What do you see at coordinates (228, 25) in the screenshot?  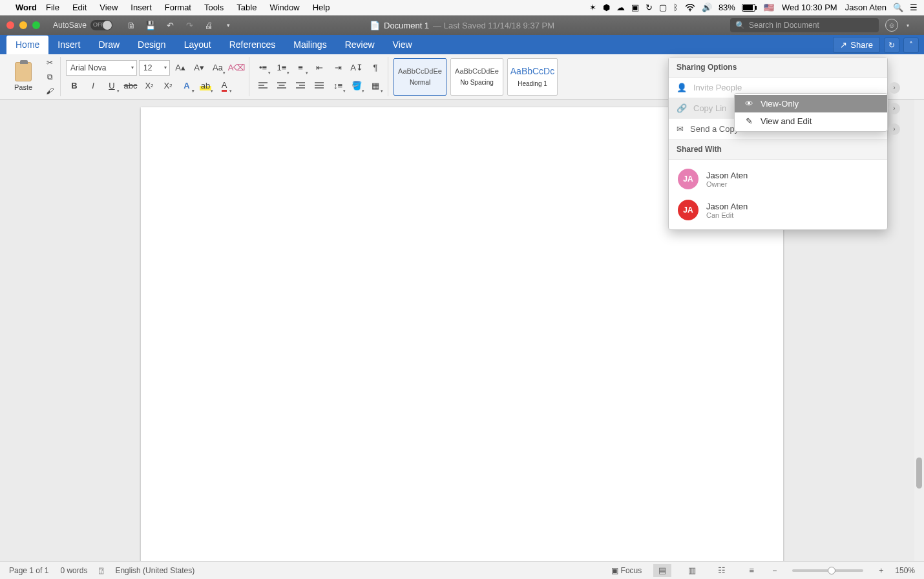 I see `qat-dropdown-icon: ▾` at bounding box center [228, 25].